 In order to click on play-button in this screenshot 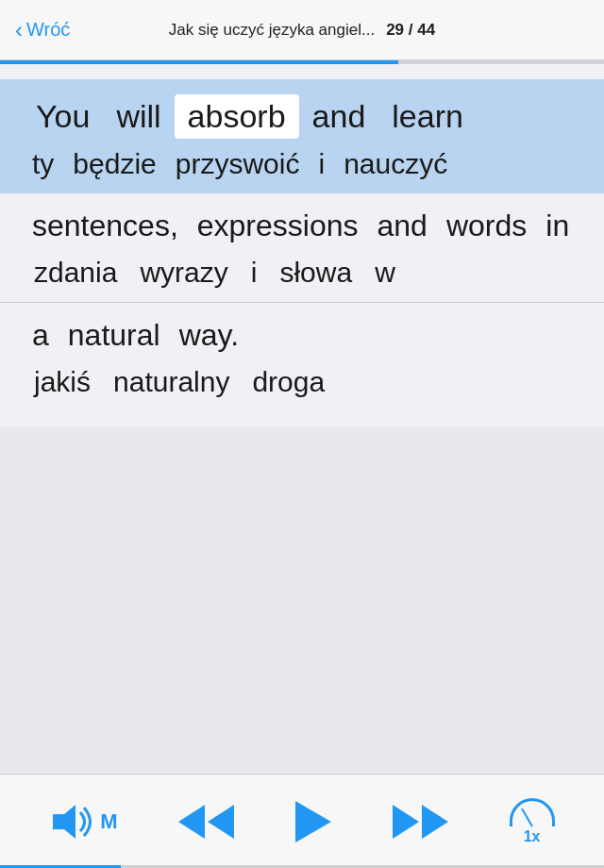, I will do `click(313, 822)`.